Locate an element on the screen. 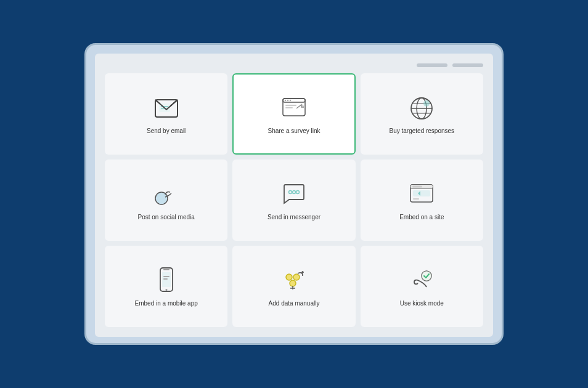 The height and width of the screenshot is (388, 588). embed-mobile-app-label: Embed in a mobile app is located at coordinates (166, 303).